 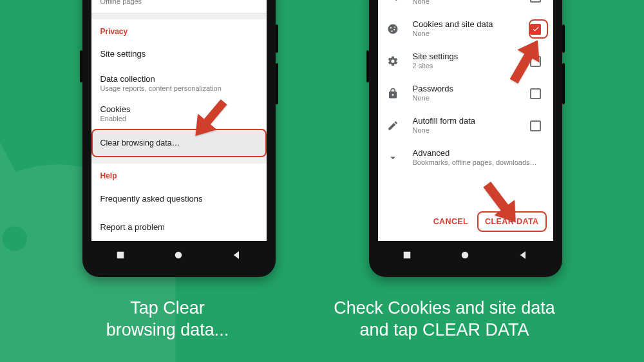 I want to click on cookies-sub: Enabled, so click(x=116, y=119).